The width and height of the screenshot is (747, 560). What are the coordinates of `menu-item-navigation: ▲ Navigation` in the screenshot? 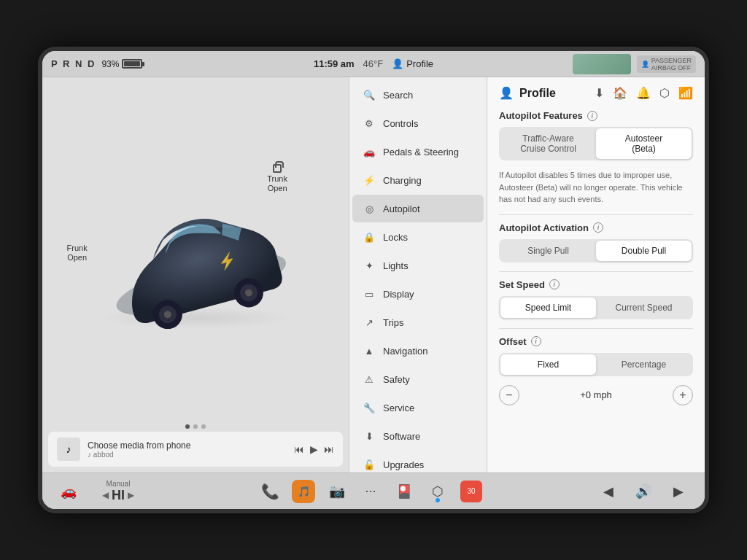 It's located at (418, 351).